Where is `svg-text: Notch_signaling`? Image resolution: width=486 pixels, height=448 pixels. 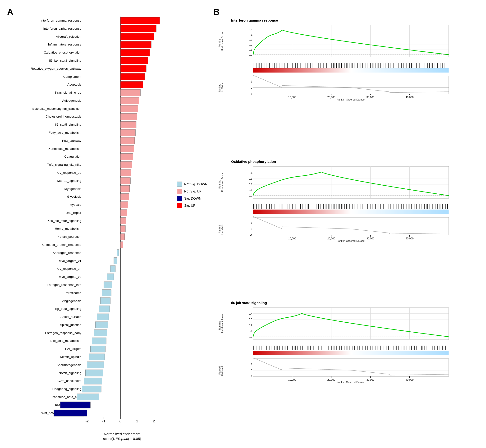 svg-text: Notch_signaling is located at coordinates (70, 373).